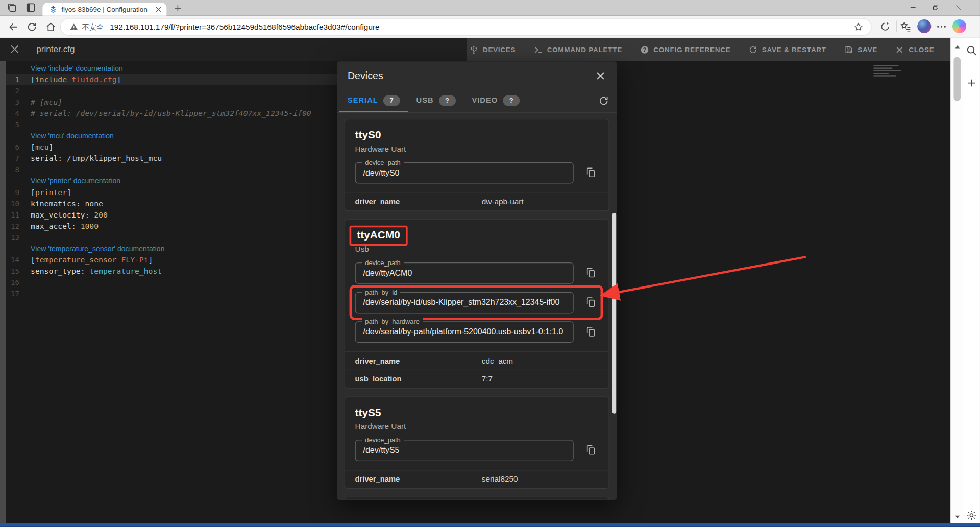 The width and height of the screenshot is (980, 527). I want to click on taskbar-edge, so click(490, 525).